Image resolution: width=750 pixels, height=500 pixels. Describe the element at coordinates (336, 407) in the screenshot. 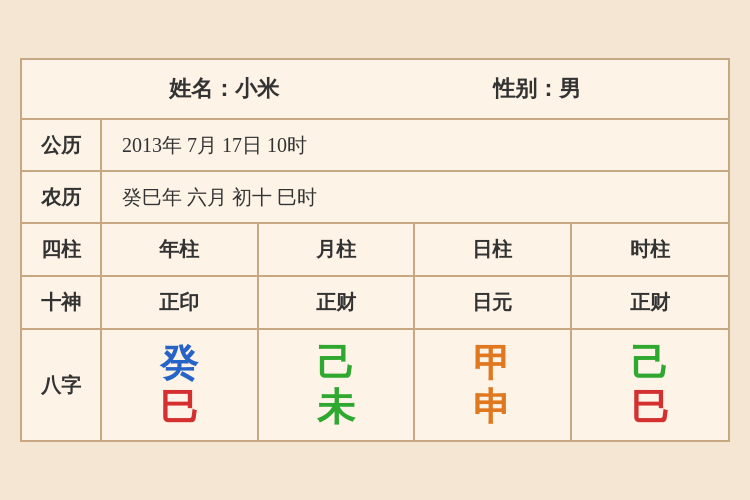

I see `bazi-1-bottom: 未` at that location.